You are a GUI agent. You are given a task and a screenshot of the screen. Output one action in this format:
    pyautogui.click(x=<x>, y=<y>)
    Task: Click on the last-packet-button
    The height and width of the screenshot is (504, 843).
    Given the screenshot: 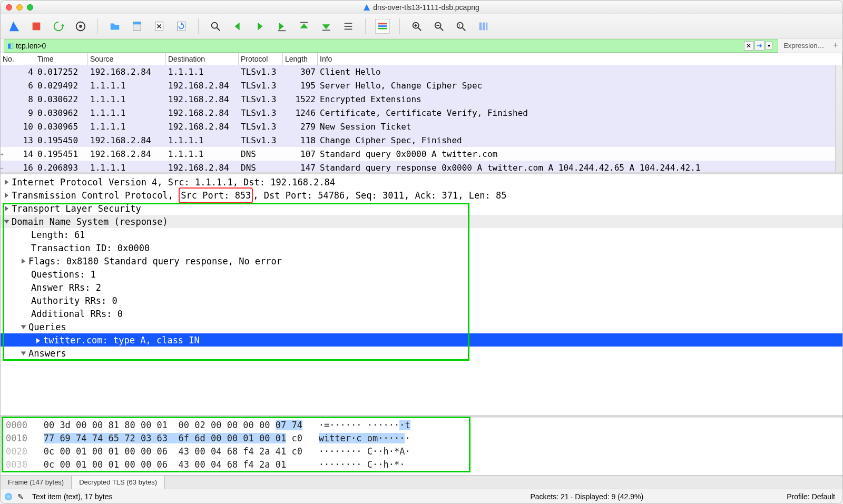 What is the action you would take?
    pyautogui.click(x=326, y=26)
    